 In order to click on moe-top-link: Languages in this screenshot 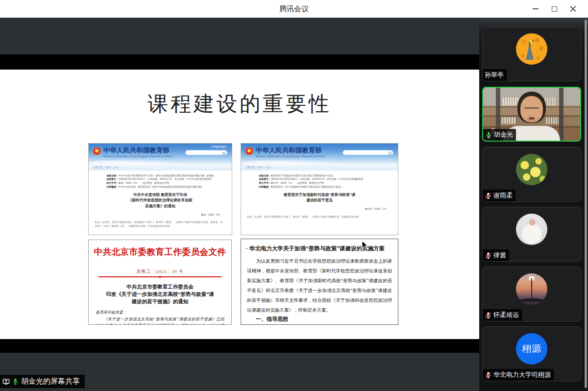, I will do `click(219, 146)`.